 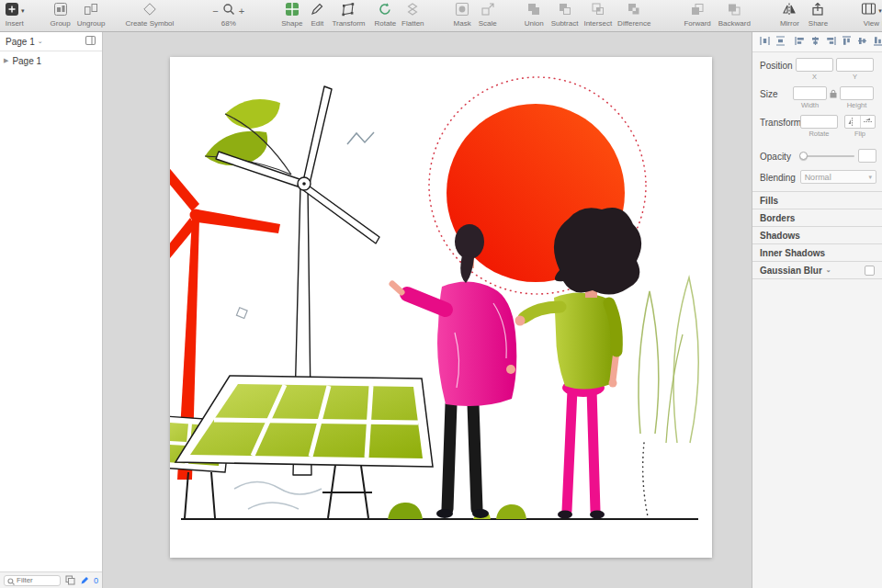 I want to click on toolbar-view: ▾ View, so click(x=871, y=15).